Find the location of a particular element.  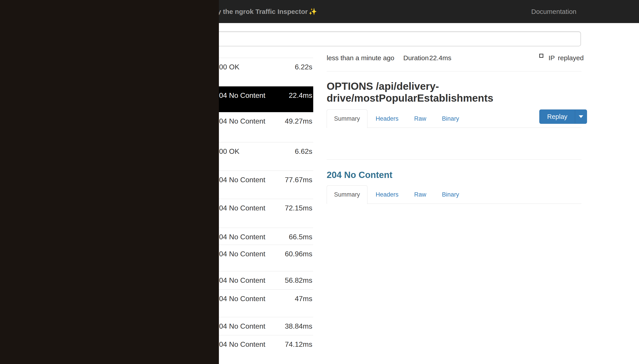

request-title: OPTIONS /api/delivery-drive/mostPopularE… is located at coordinates (454, 92).